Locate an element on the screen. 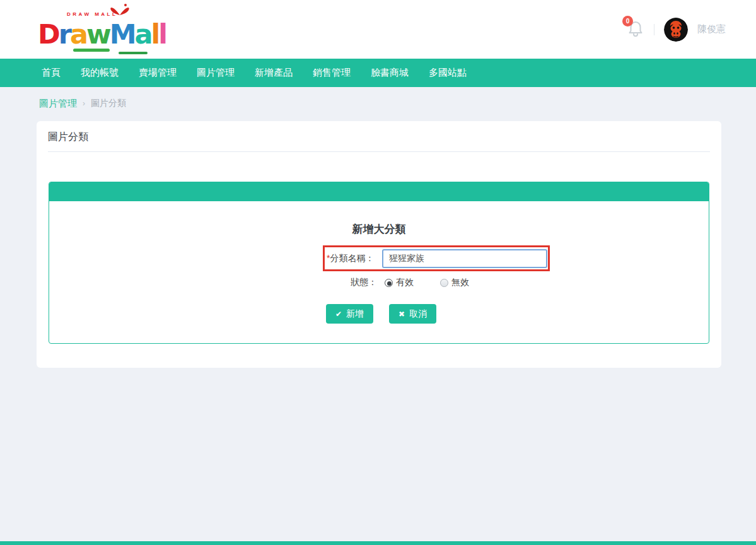 This screenshot has height=545, width=756. status-radio-inactive: 無效 is located at coordinates (455, 283).